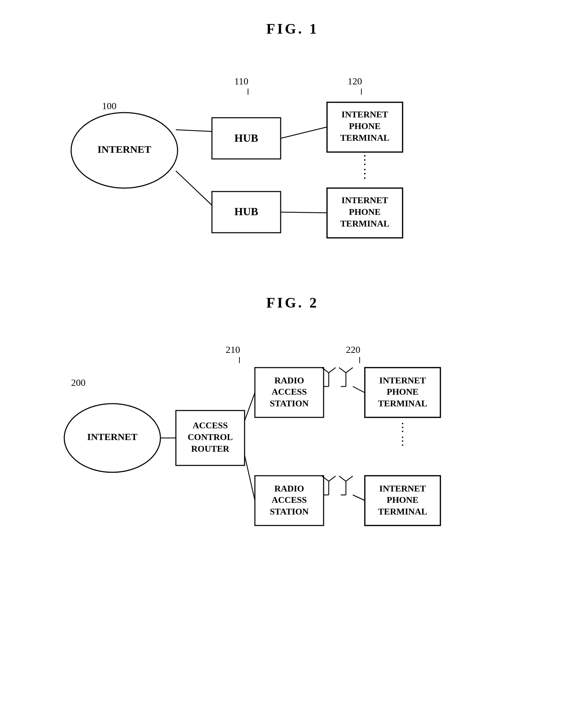 The image size is (585, 728). What do you see at coordinates (365, 174) in the screenshot?
I see `fig1-dots2: ⋮` at bounding box center [365, 174].